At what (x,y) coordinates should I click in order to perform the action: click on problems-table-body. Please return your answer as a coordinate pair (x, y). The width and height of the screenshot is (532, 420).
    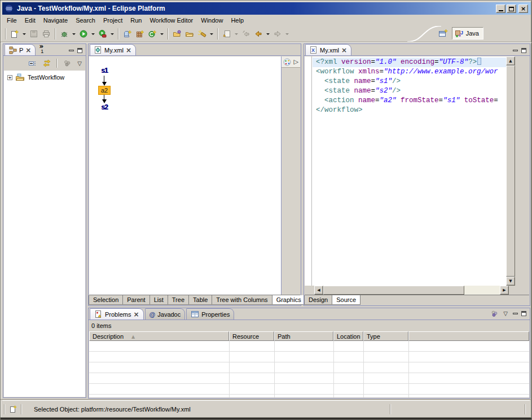
    Looking at the image, I should click on (309, 369).